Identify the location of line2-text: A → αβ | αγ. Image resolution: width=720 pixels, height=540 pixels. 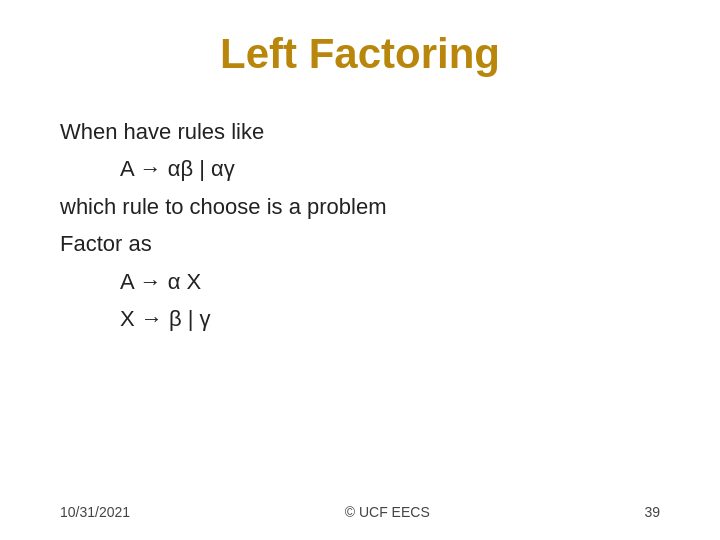
(178, 168).